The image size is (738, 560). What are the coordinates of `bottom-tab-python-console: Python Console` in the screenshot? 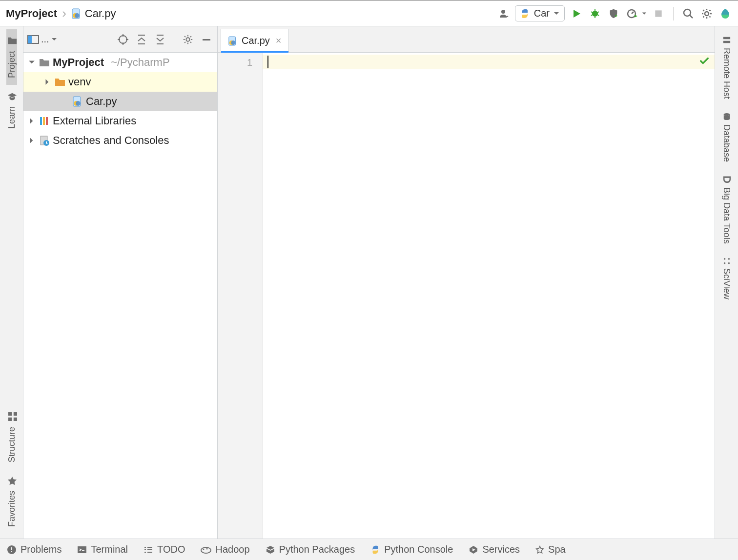 It's located at (412, 549).